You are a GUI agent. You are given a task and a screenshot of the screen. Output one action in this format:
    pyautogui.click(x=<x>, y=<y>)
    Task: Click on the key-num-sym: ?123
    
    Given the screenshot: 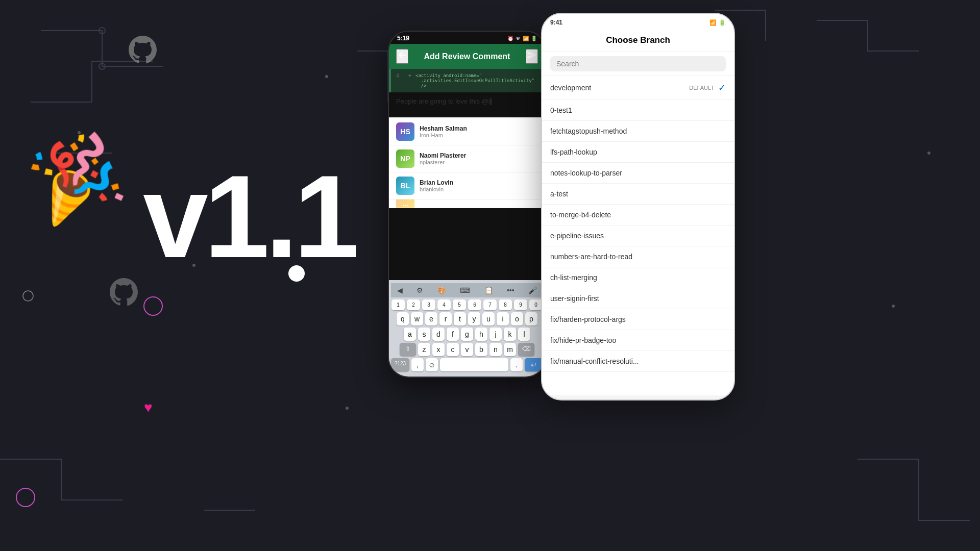 What is the action you would take?
    pyautogui.click(x=400, y=365)
    